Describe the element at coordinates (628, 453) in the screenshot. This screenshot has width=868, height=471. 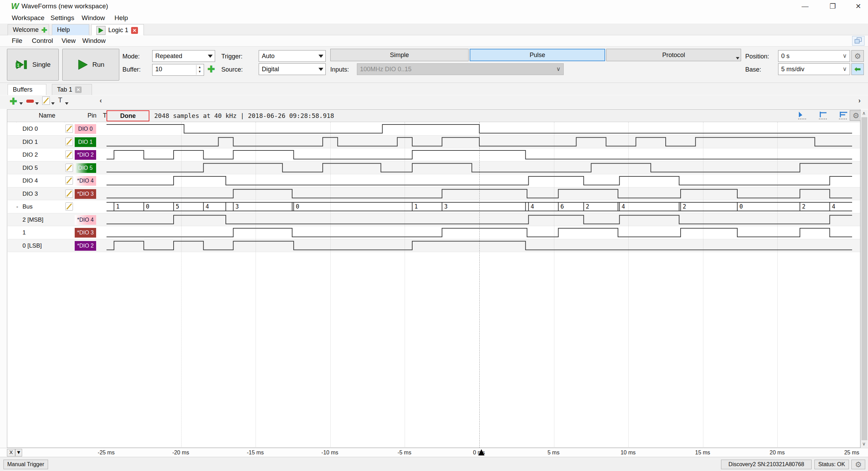
I see `axis-tick-label: 10 ms` at that location.